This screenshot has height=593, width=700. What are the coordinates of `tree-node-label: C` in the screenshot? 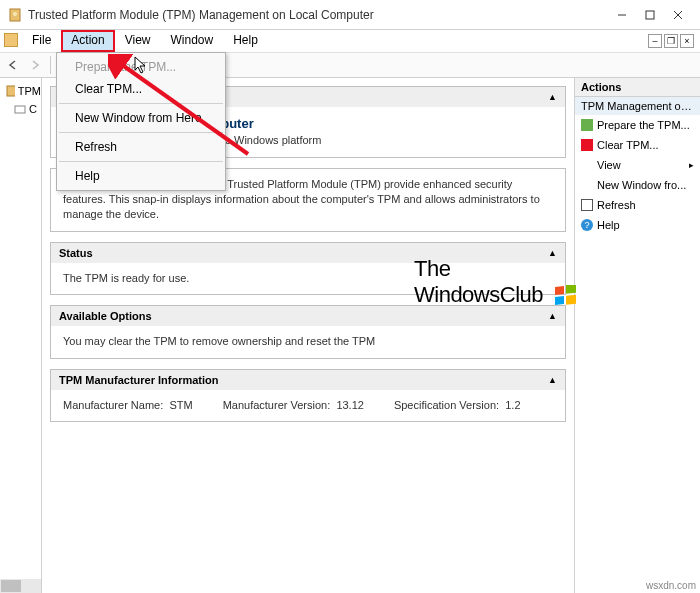 It's located at (33, 109).